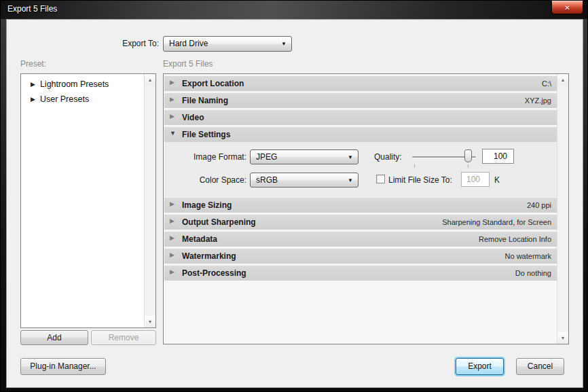 Image resolution: width=588 pixels, height=392 pixels. Describe the element at coordinates (69, 86) in the screenshot. I see `preset-item-lightroom-presets: ▶Lightroom Presets` at that location.